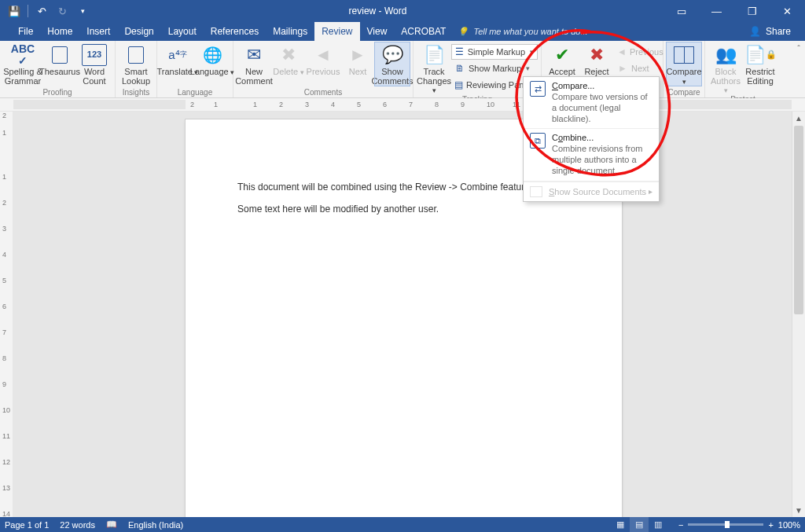  Describe the element at coordinates (156, 525) in the screenshot. I see `status-language: English (India)` at that location.